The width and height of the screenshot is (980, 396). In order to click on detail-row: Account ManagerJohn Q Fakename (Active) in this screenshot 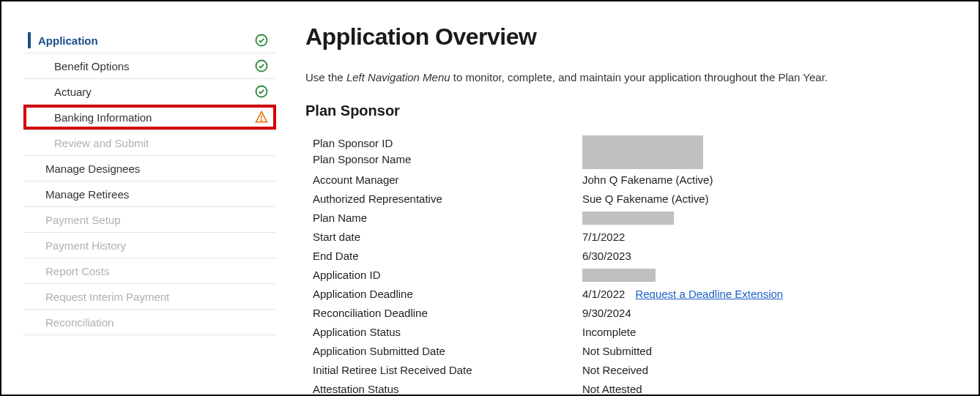, I will do `click(631, 180)`.